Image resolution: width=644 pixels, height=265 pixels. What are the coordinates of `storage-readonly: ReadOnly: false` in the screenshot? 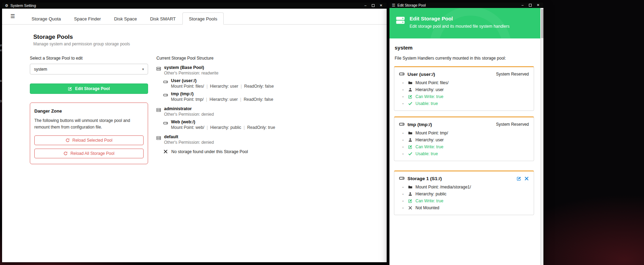 It's located at (259, 99).